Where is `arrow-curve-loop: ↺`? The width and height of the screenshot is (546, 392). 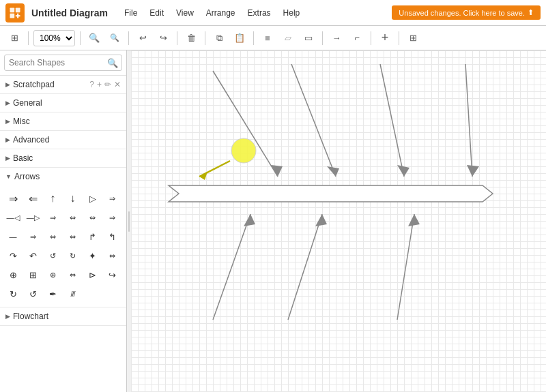
arrow-curve-loop: ↺ is located at coordinates (53, 256).